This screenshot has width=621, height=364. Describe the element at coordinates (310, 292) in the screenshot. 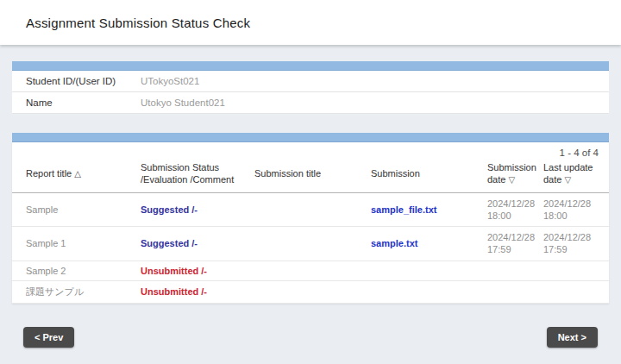

I see `table-row: 課題サンプルUnsubmitted /-` at that location.